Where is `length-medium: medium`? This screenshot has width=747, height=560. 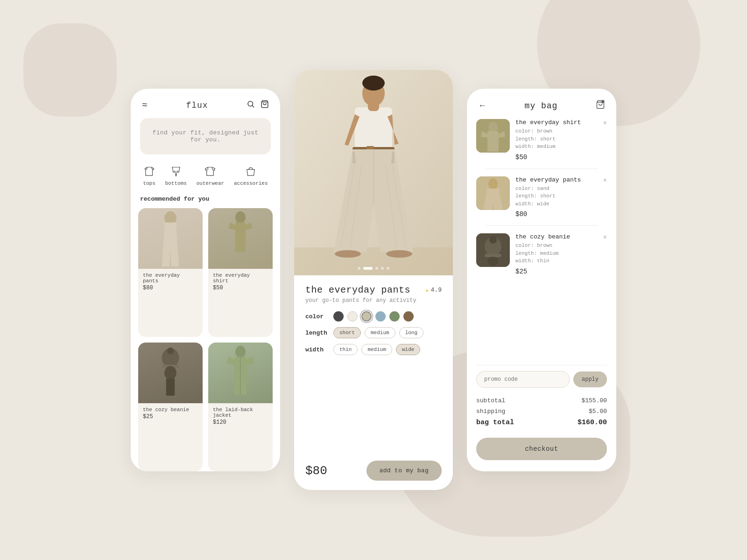 length-medium: medium is located at coordinates (380, 333).